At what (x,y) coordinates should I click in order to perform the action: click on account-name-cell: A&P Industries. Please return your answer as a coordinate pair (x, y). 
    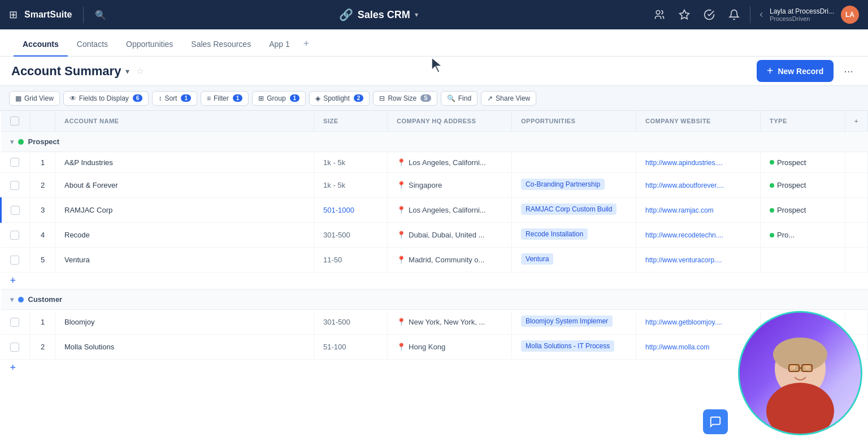
    Looking at the image, I should click on (185, 163).